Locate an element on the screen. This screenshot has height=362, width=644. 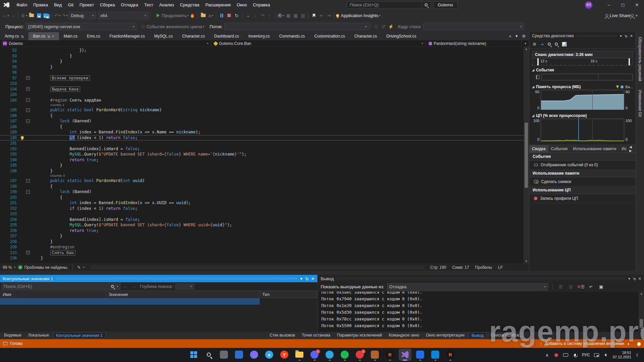
snapshot-window-icon: ⌂▾ is located at coordinates (211, 15).